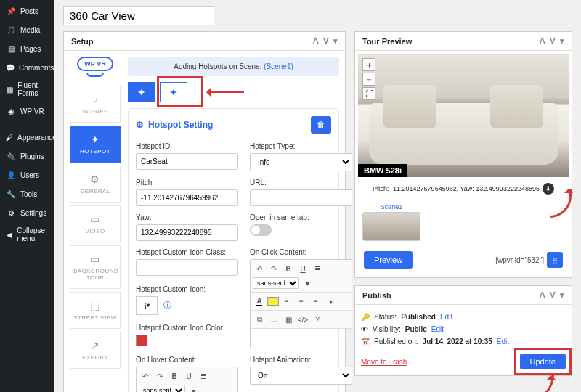  I want to click on menu-comments: 💬Comments, so click(28, 68).